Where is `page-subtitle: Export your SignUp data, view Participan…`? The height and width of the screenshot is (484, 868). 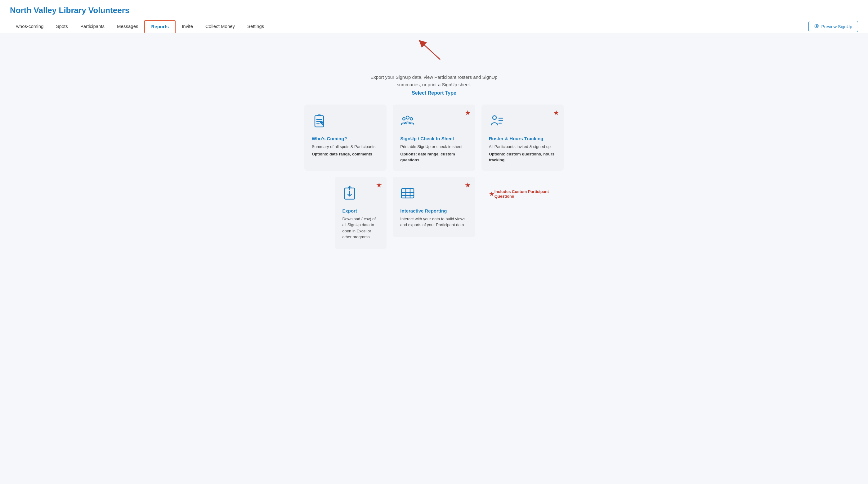 page-subtitle: Export your SignUp data, view Participan… is located at coordinates (434, 81).